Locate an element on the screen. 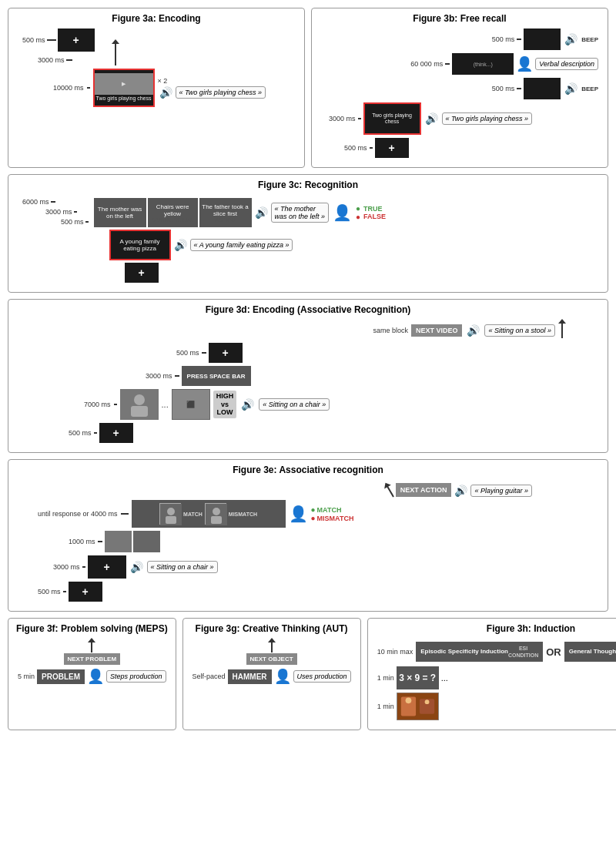 Image resolution: width=616 pixels, height=842 pixels. fig3f-time: 5 min is located at coordinates (26, 676).